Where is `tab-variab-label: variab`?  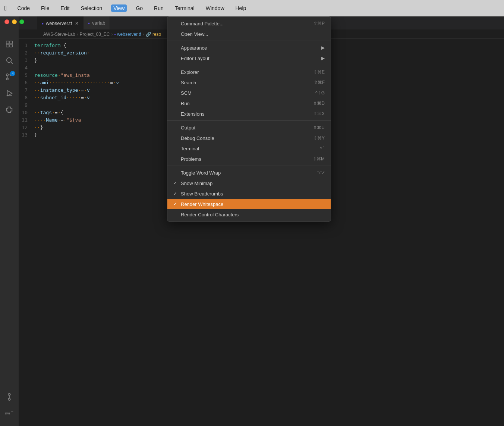 tab-variab-label: variab is located at coordinates (98, 23).